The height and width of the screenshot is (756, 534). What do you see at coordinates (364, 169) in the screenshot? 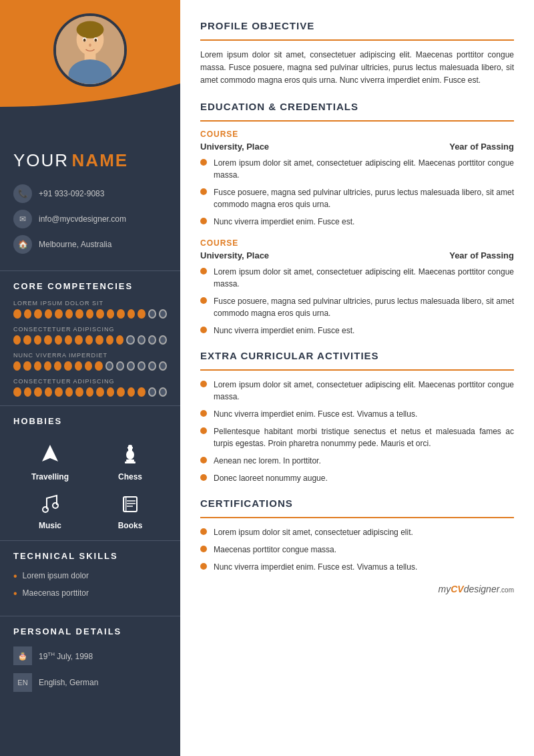
I see `bullet-text: Lorem ipsum dolor sit amet, consectetuer…` at bounding box center [364, 169].